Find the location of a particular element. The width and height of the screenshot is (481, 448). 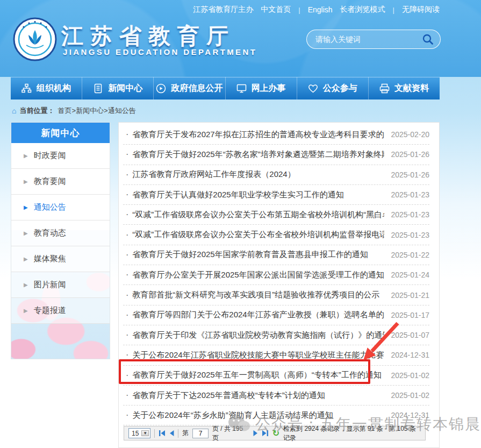

department-logo-icon is located at coordinates (35, 39).